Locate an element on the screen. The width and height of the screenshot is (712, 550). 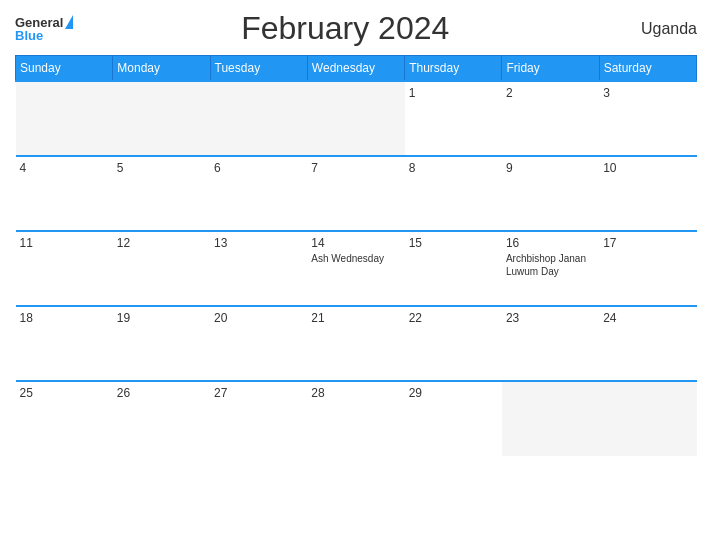
logo-blue-text: Blue is located at coordinates (29, 36).